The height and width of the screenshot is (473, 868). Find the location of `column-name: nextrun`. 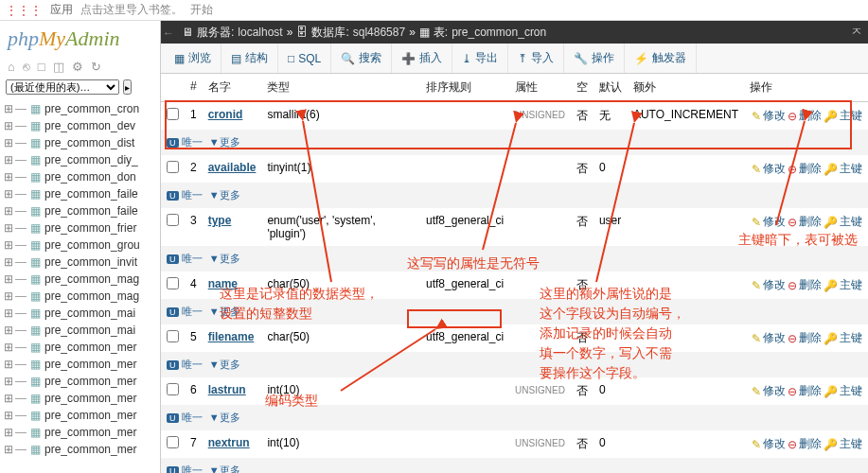

column-name: nextrun is located at coordinates (229, 443).